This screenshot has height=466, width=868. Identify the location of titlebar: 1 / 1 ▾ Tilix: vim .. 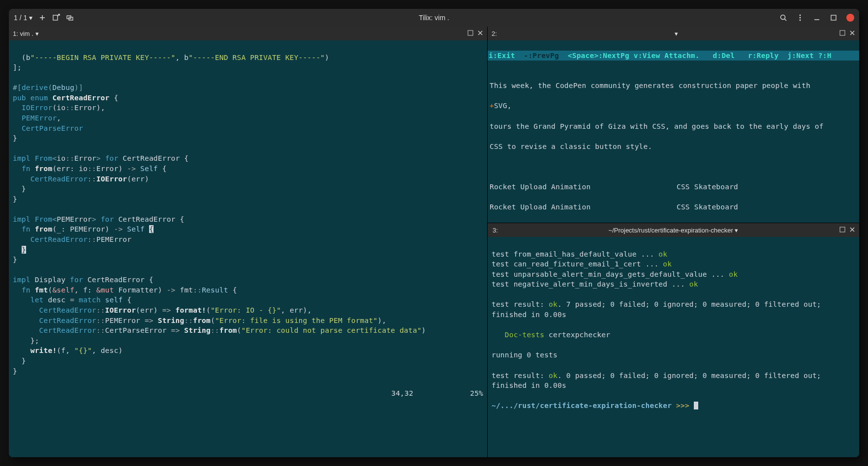
(434, 18).